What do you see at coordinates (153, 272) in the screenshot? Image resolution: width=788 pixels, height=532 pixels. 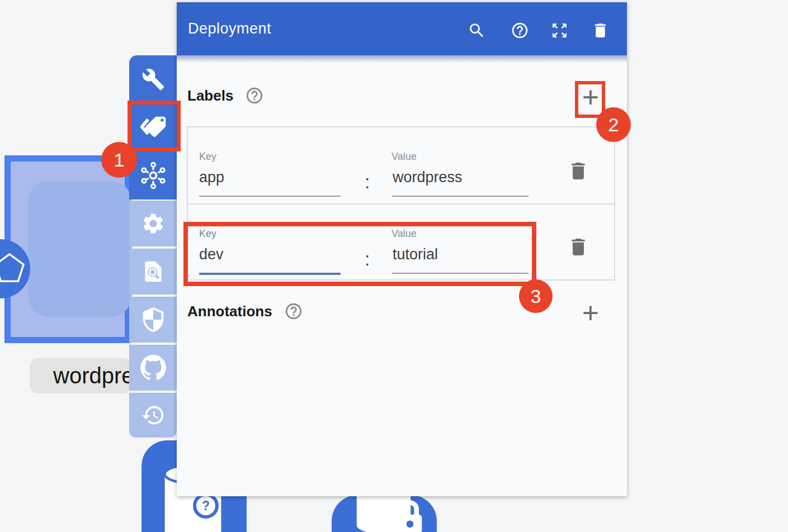 I see `toolbar-item-inspect` at bounding box center [153, 272].